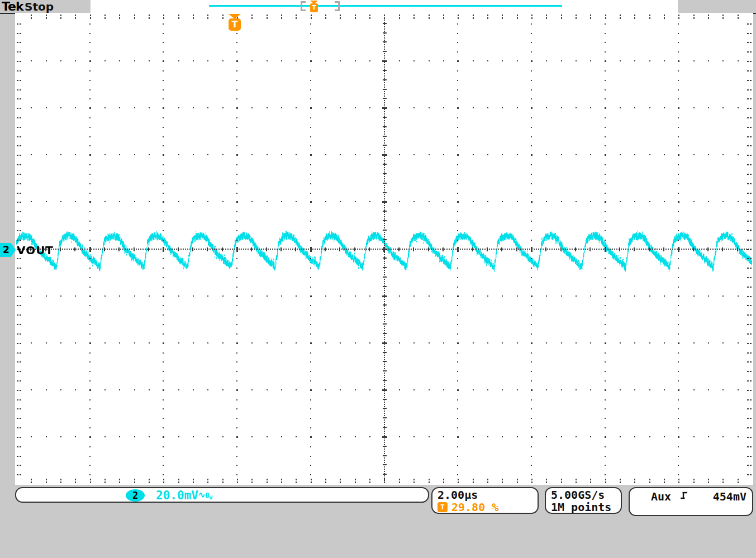 Image resolution: width=756 pixels, height=558 pixels. I want to click on channel-2-label: VOUT, so click(35, 250).